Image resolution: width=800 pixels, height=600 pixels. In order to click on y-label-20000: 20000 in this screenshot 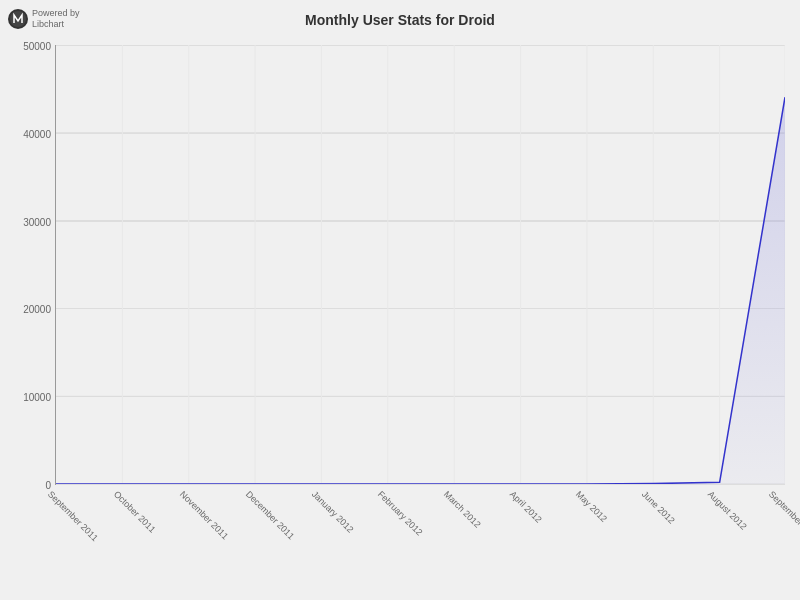, I will do `click(37, 310)`.